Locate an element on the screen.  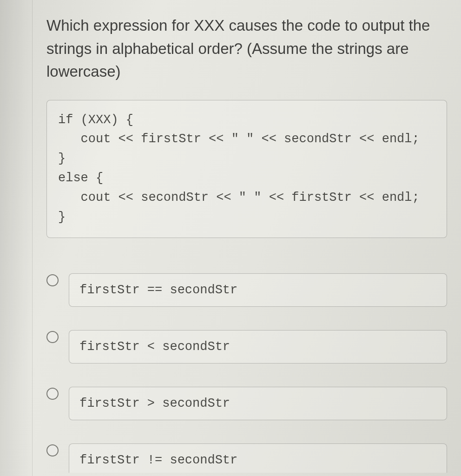
option-label: firstStr > secondStr is located at coordinates (258, 403).